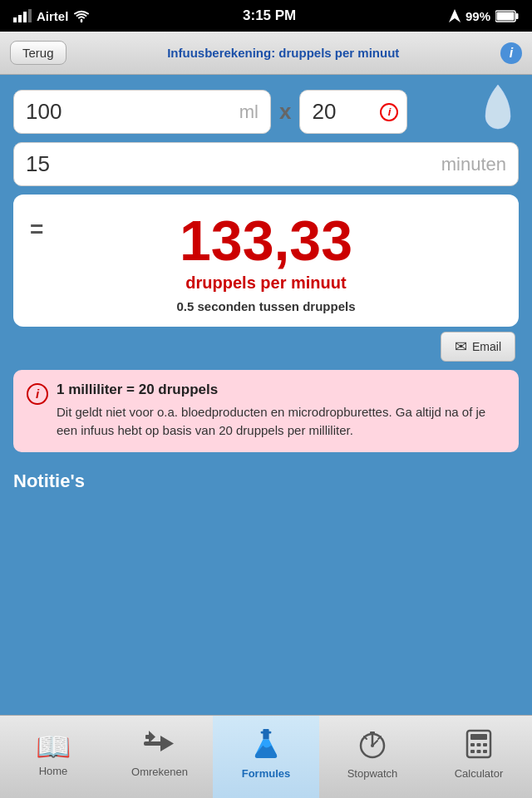 The height and width of the screenshot is (798, 532). I want to click on drops-value: 20, so click(324, 111).